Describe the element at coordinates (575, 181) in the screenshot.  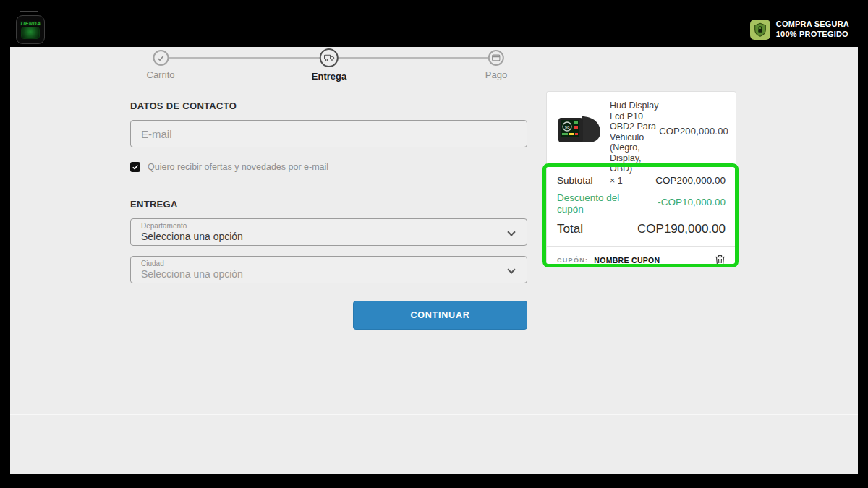
I see `subtotal-label: Subtotal` at that location.